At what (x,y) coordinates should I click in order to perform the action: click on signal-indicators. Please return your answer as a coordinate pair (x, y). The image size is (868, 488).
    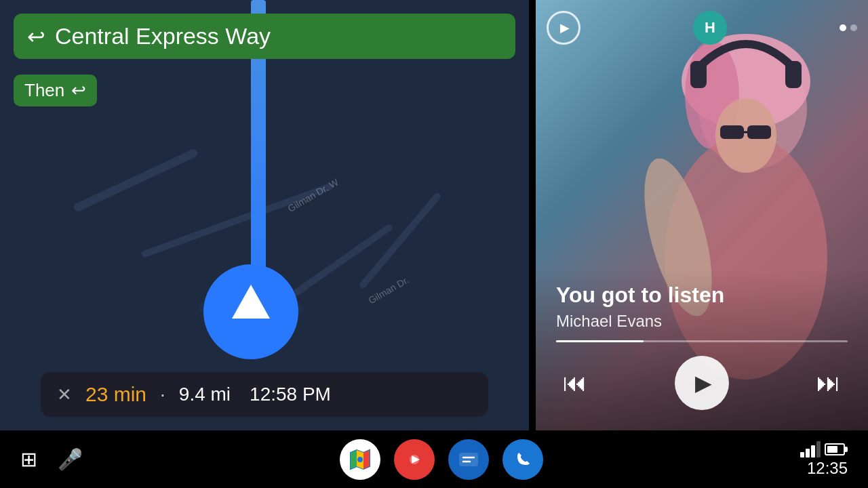
    Looking at the image, I should click on (824, 449).